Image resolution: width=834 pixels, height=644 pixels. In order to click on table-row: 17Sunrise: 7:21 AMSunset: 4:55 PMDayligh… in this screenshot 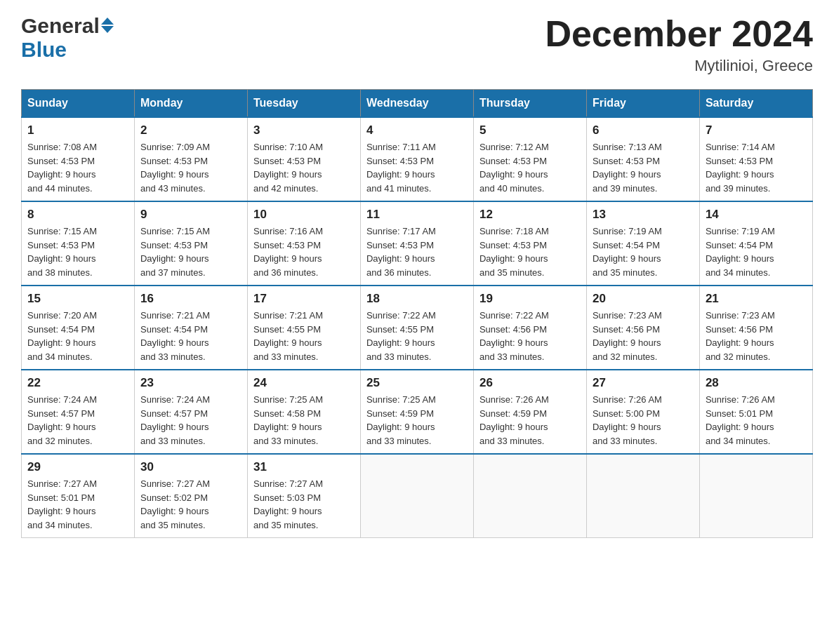, I will do `click(303, 328)`.